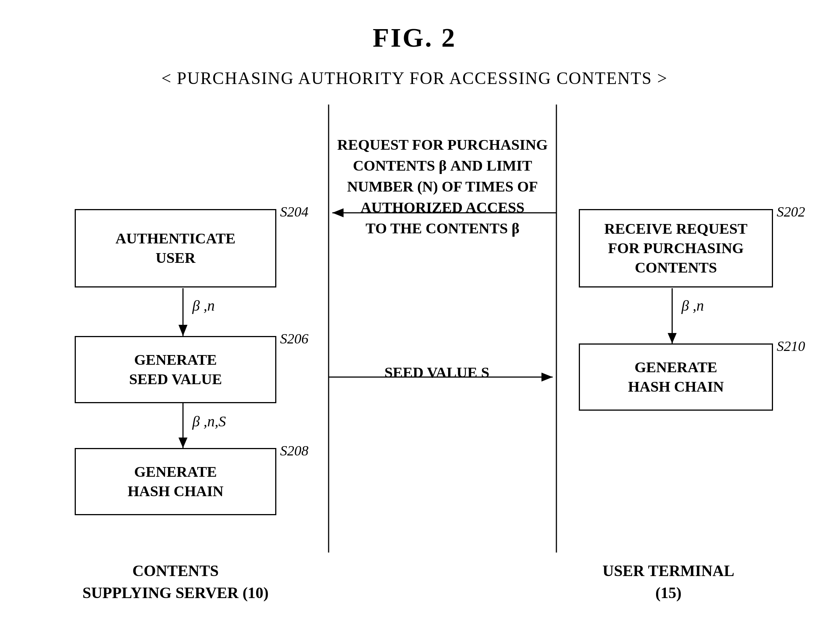  I want to click on center-message-request: REQUEST FOR PURCHASING CONTENTS β AND LI…, so click(443, 187).